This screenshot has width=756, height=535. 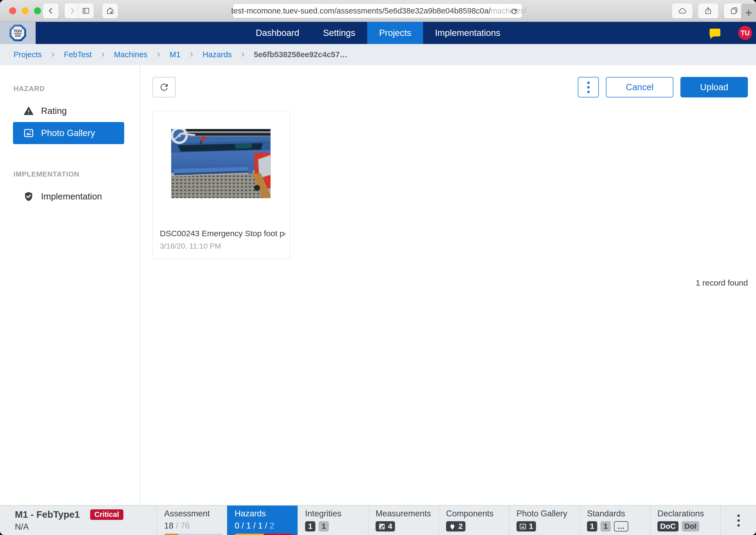 I want to click on more-options-button, so click(x=588, y=87).